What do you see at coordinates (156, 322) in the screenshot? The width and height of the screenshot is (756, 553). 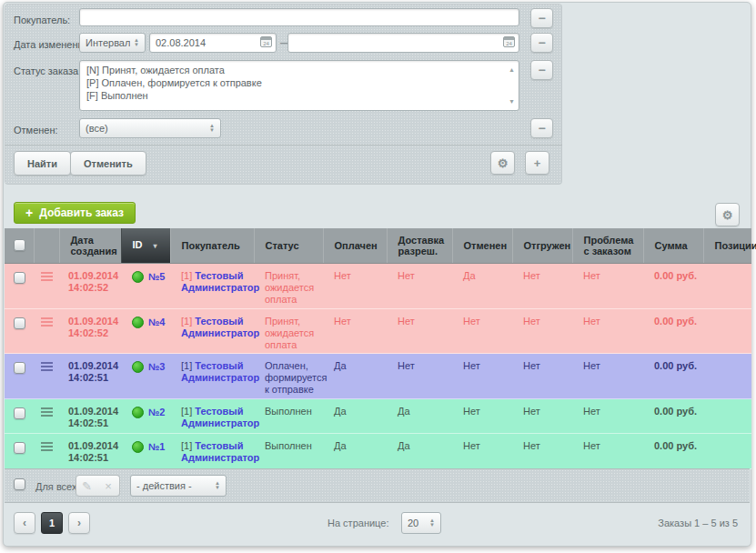 I see `order-id-link: №4` at bounding box center [156, 322].